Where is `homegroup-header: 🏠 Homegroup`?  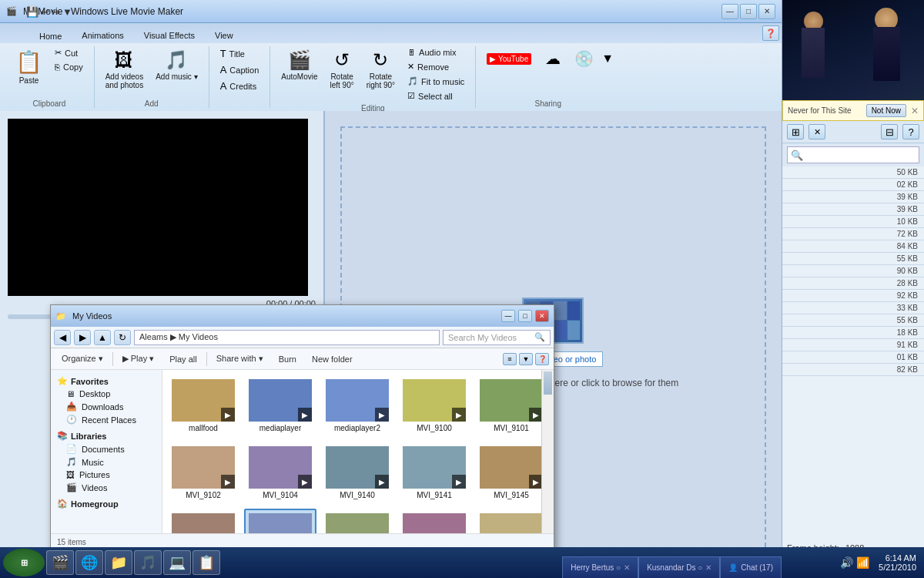 homegroup-header: 🏠 Homegroup is located at coordinates (106, 504).